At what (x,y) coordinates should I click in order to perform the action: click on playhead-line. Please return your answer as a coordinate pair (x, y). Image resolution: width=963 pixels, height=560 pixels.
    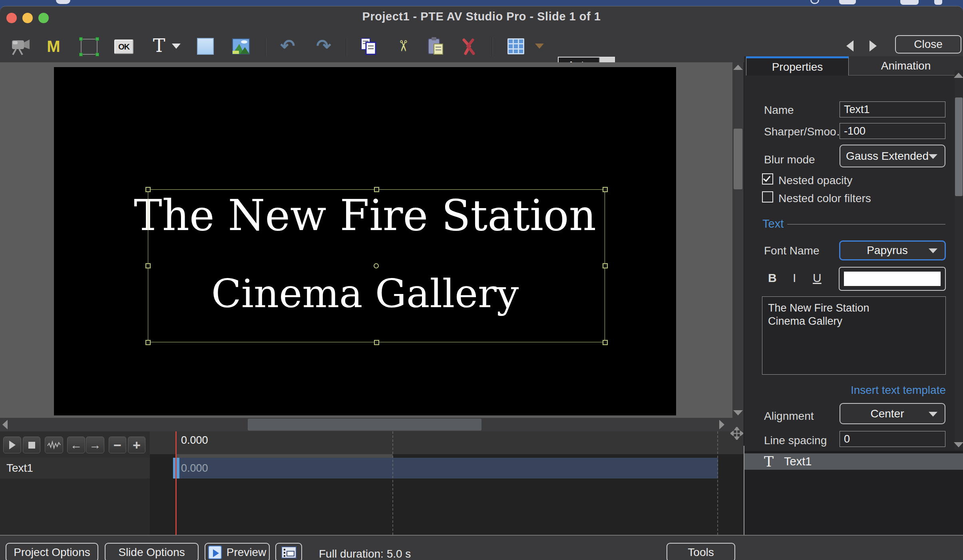
    Looking at the image, I should click on (176, 483).